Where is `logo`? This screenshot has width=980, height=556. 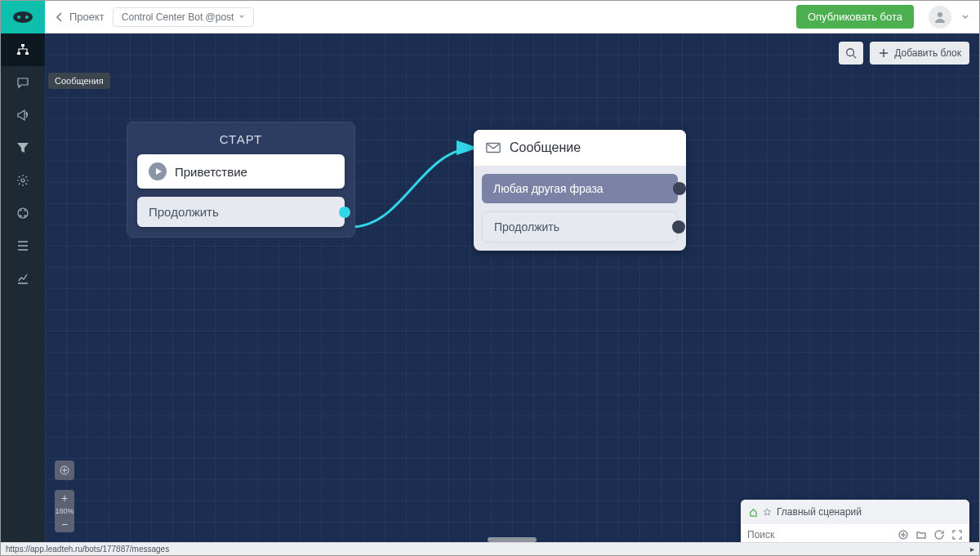 logo is located at coordinates (23, 17).